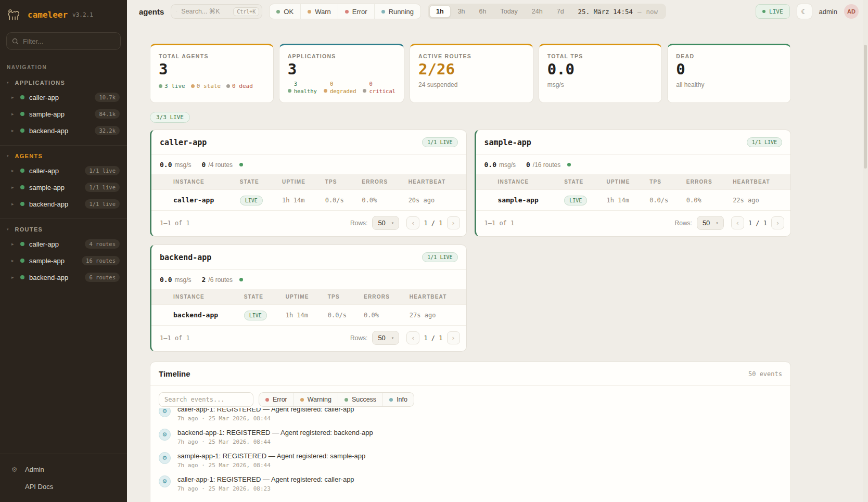 The width and height of the screenshot is (868, 502). I want to click on avatar: AD, so click(851, 11).